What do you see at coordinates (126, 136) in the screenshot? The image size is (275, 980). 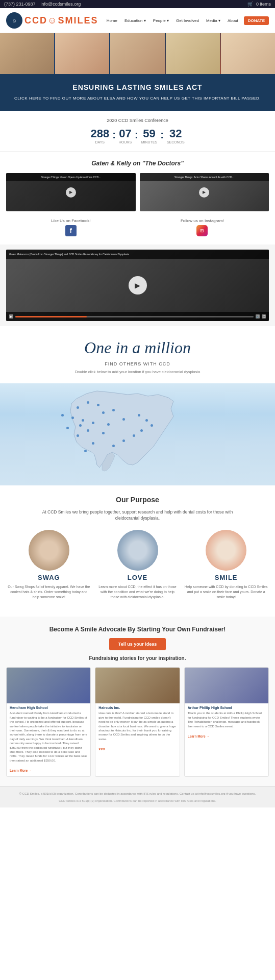 I see `timer-hours: 07 HOURS` at bounding box center [126, 136].